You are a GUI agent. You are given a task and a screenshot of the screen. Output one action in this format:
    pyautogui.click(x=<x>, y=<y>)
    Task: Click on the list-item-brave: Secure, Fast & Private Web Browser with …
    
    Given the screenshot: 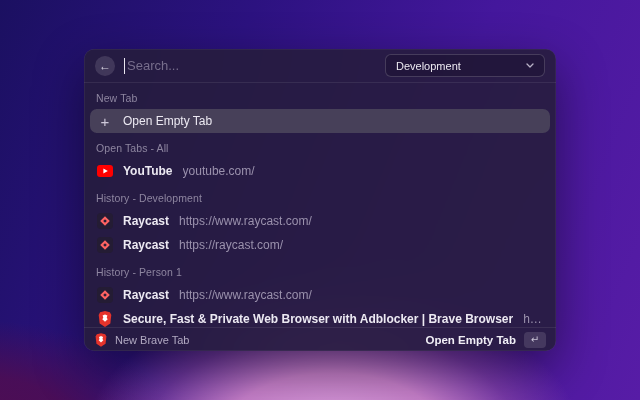 What is the action you would take?
    pyautogui.click(x=320, y=317)
    